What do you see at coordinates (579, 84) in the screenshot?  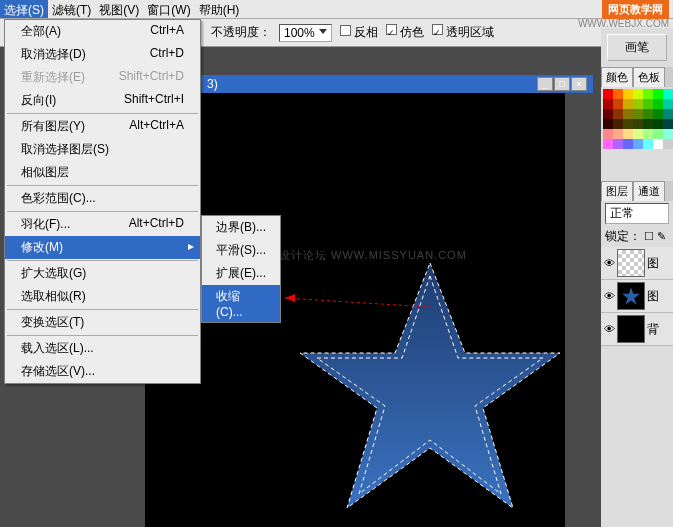 I see `close-button: ×` at bounding box center [579, 84].